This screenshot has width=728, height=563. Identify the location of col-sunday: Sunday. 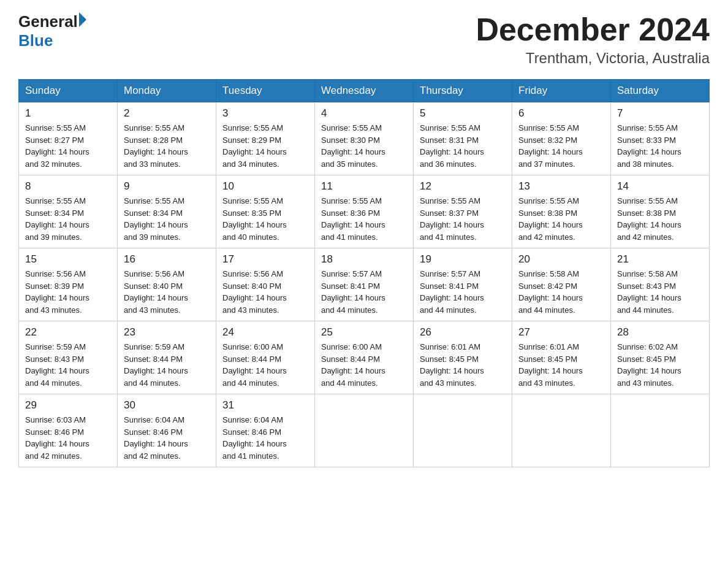
(69, 91).